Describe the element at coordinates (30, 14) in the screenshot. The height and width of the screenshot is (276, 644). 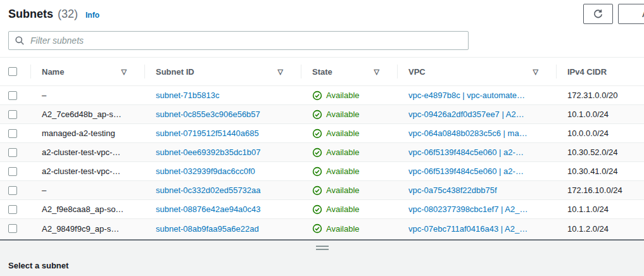
I see `page-title: Subnets` at that location.